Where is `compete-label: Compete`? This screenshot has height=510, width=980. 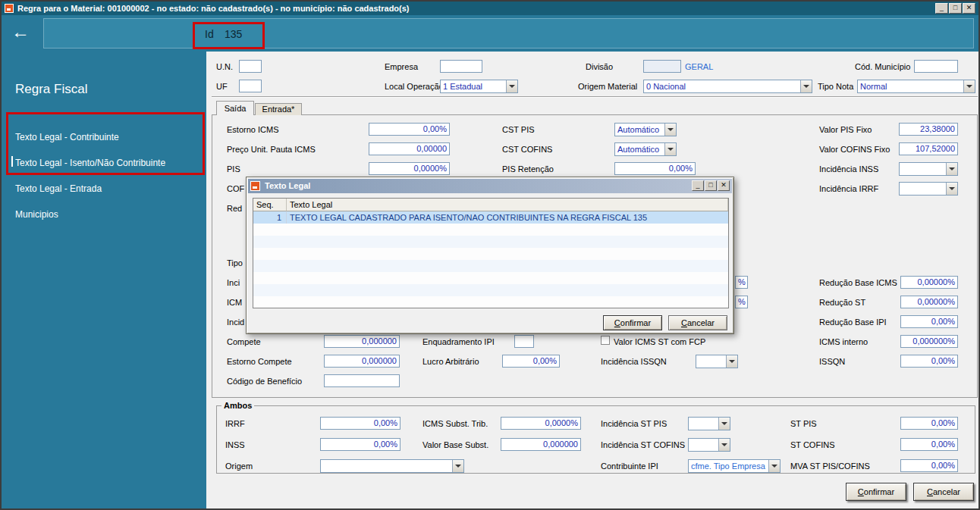 compete-label: Compete is located at coordinates (244, 343).